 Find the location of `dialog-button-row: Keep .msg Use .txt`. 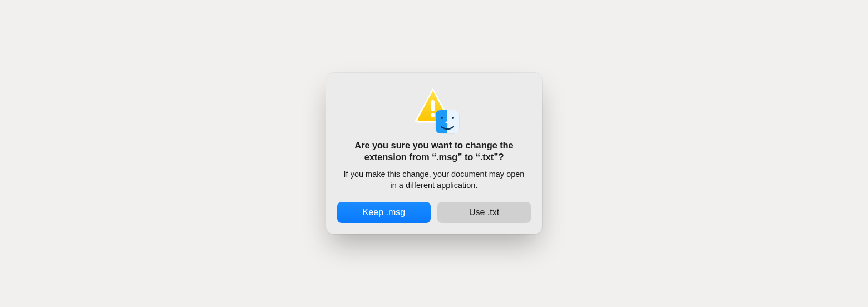

dialog-button-row: Keep .msg Use .txt is located at coordinates (434, 212).